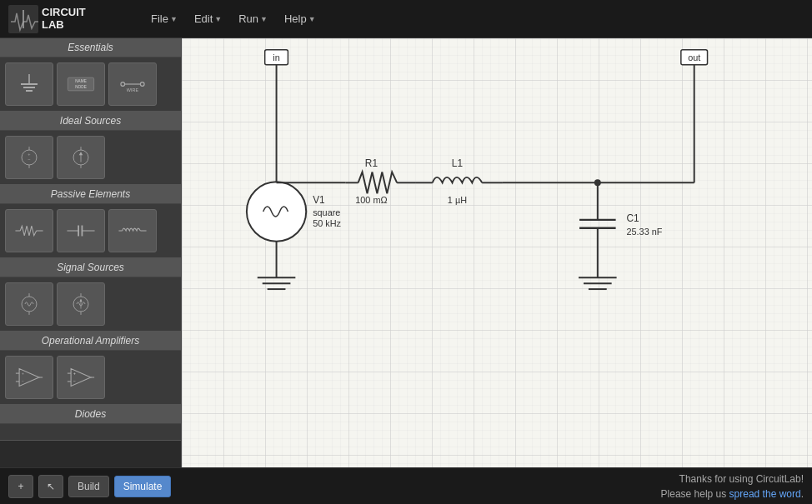 The image size is (812, 504). Describe the element at coordinates (633, 218) in the screenshot. I see `c1-label: C1` at that location.